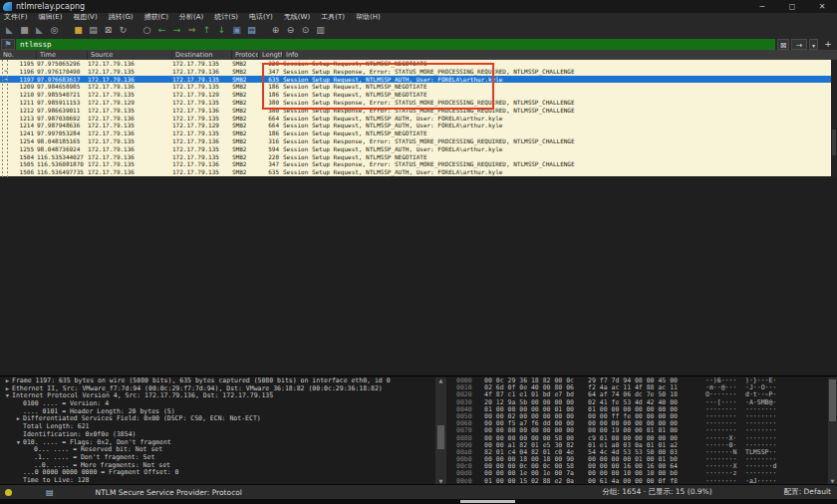 Image resolution: width=837 pixels, height=504 pixels. I want to click on bytes-scroll-thumb, so click(833, 400).